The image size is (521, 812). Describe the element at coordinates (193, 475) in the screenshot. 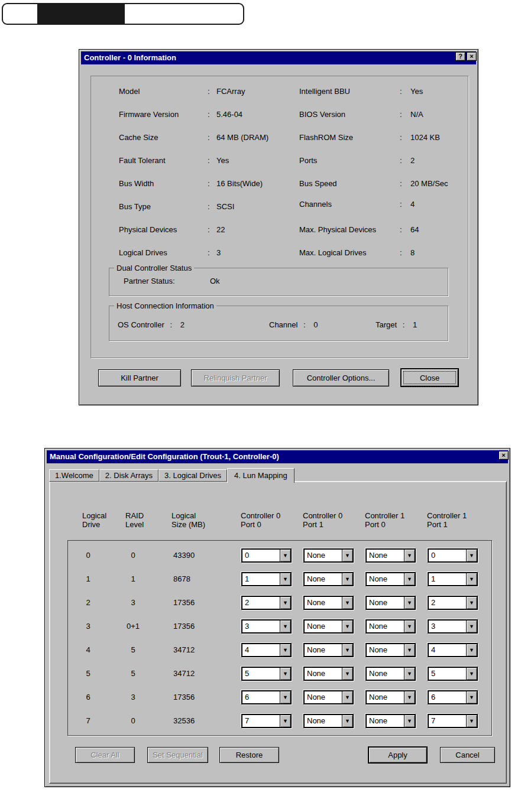

I see `tab-logical-drives: 3. Logical Drives` at that location.